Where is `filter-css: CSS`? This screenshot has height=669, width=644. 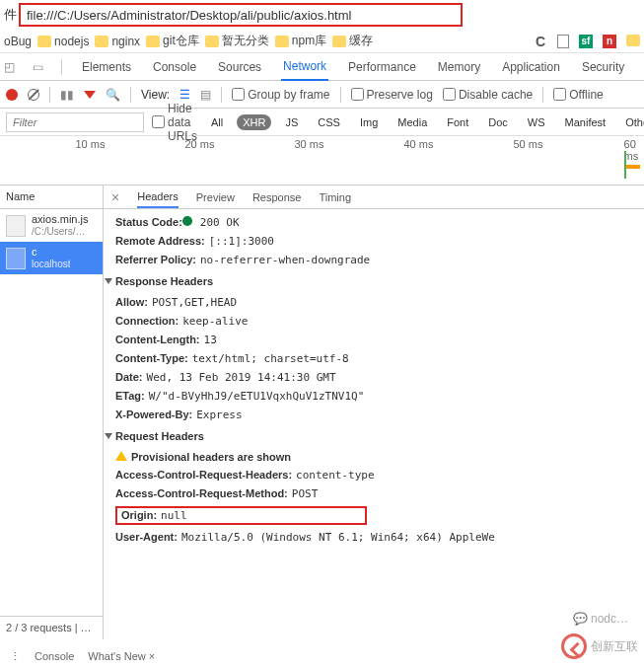
filter-css: CSS is located at coordinates (329, 122).